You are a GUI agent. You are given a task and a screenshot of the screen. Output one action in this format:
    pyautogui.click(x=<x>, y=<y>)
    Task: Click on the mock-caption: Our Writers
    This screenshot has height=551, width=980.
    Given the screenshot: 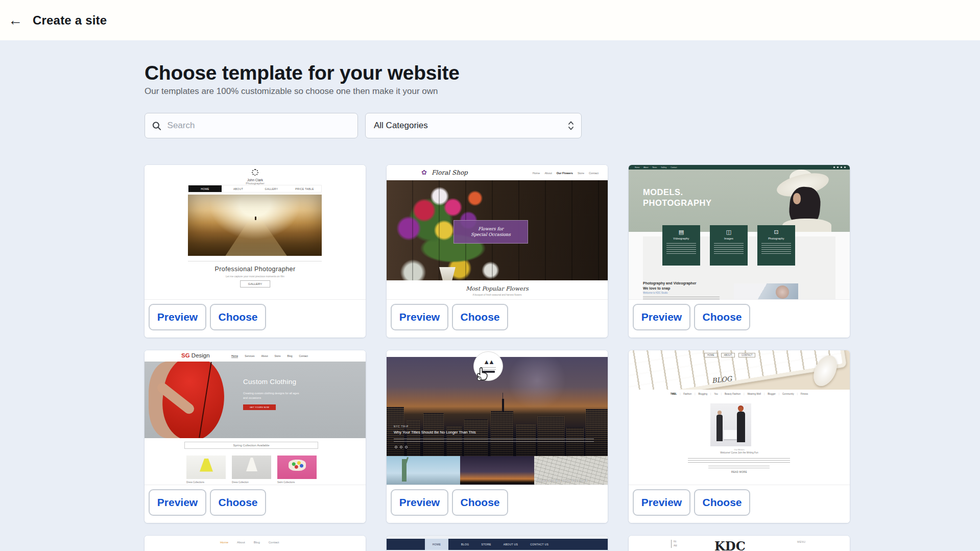 What is the action you would take?
    pyautogui.click(x=739, y=449)
    